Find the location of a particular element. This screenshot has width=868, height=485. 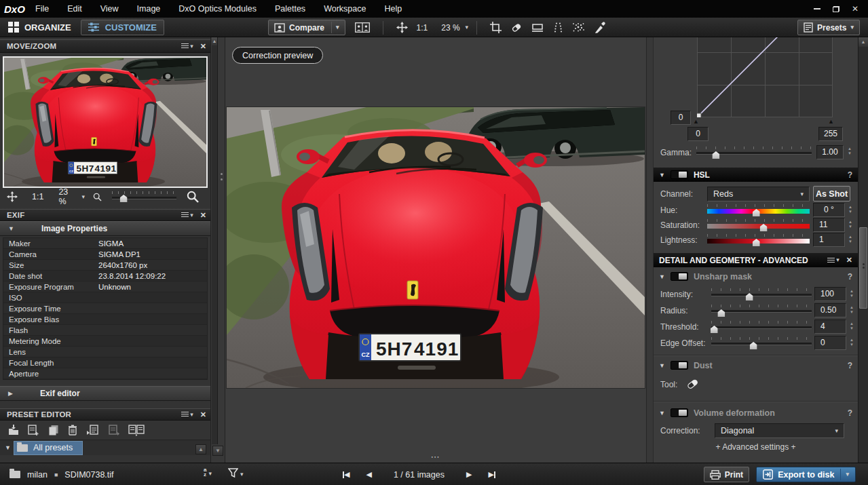

white-point-marker: ▲ is located at coordinates (831, 121).